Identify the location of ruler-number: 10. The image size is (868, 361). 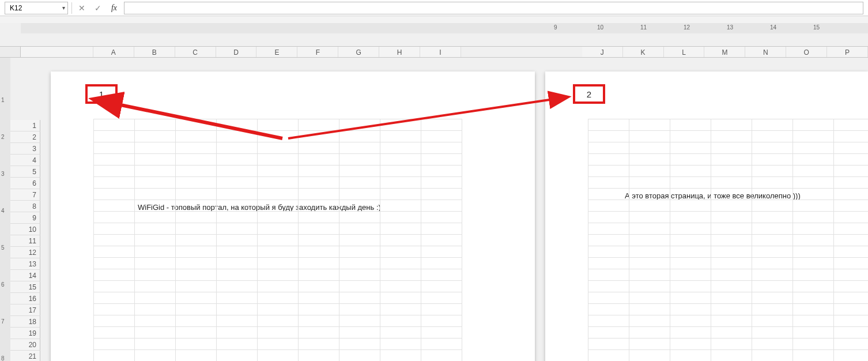
(601, 28).